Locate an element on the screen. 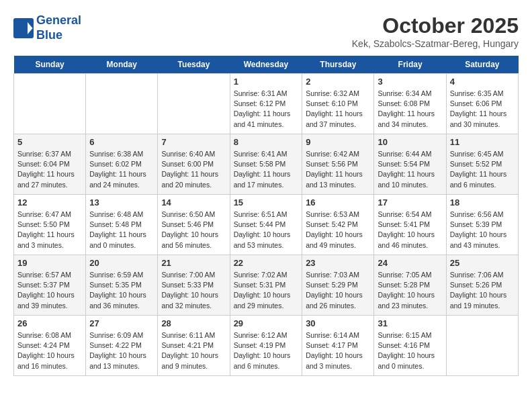 This screenshot has width=532, height=411. logo-text: General Blue is located at coordinates (59, 28).